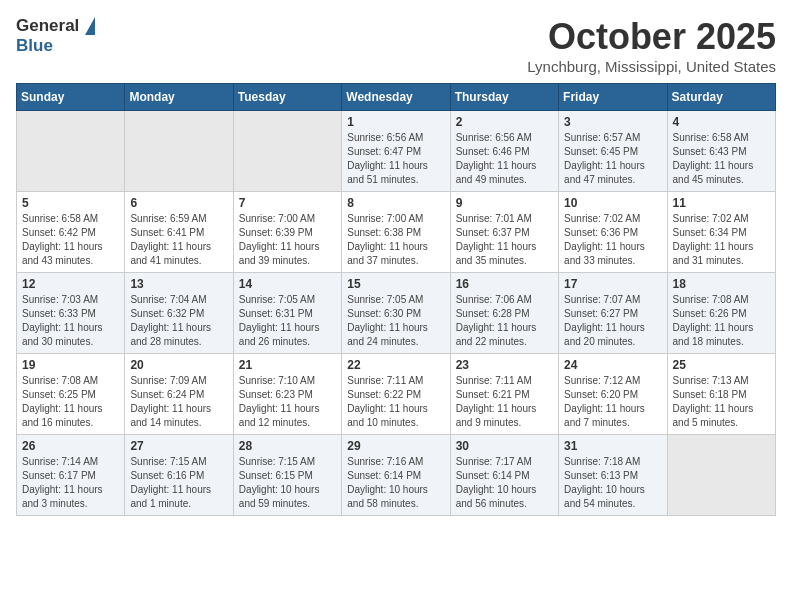 The height and width of the screenshot is (612, 792). Describe the element at coordinates (612, 395) in the screenshot. I see `cell-info: Sunset: 6:20 PM` at that location.